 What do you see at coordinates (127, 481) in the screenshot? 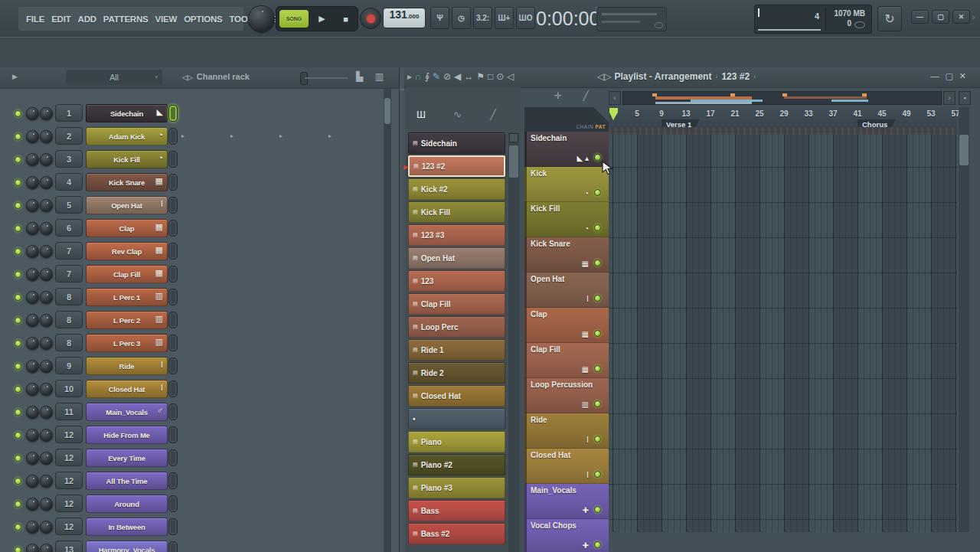
I see `channel-button-all-the-time: All The Time` at bounding box center [127, 481].